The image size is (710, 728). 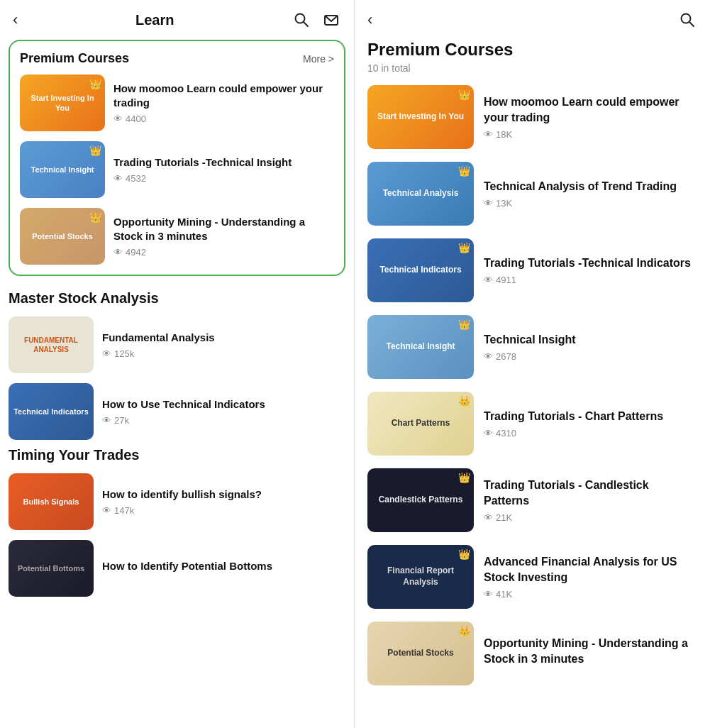 I want to click on master-info-2: How to Use Technical Indicators 👁 27k, so click(x=220, y=412).